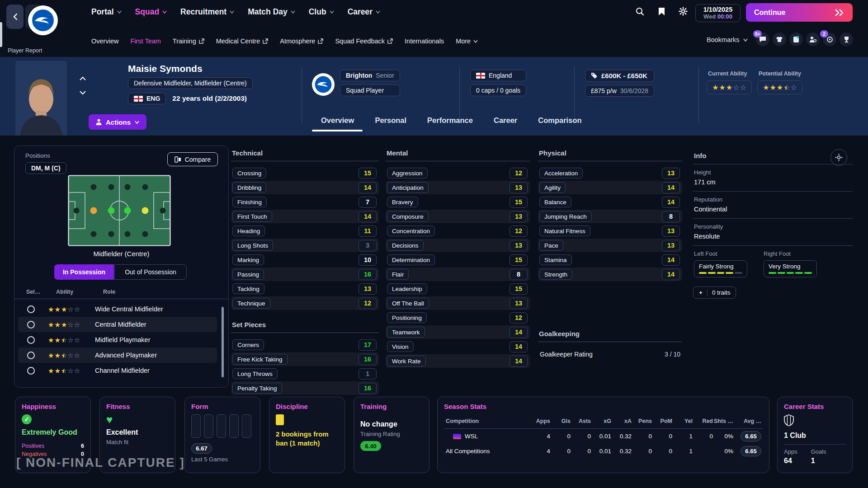 The width and height of the screenshot is (868, 488). Describe the element at coordinates (118, 355) in the screenshot. I see `role-row: ★★☆★☆☆ Advanced Playmaker` at that location.